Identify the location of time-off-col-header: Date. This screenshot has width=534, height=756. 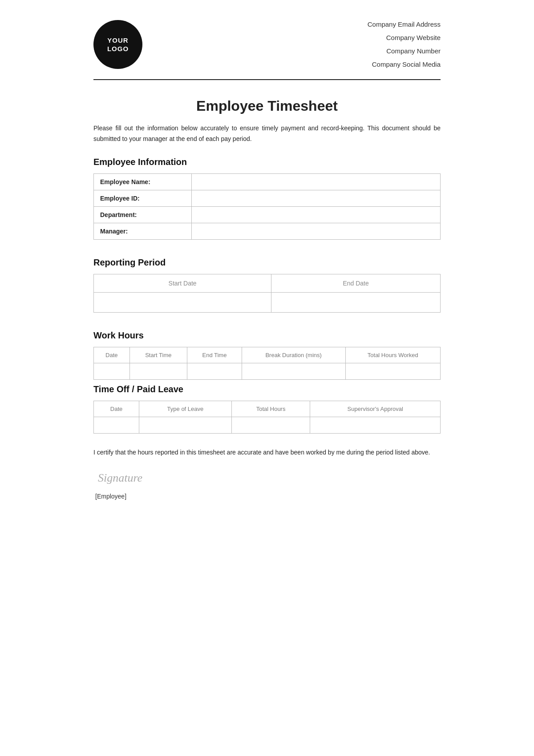
(117, 409).